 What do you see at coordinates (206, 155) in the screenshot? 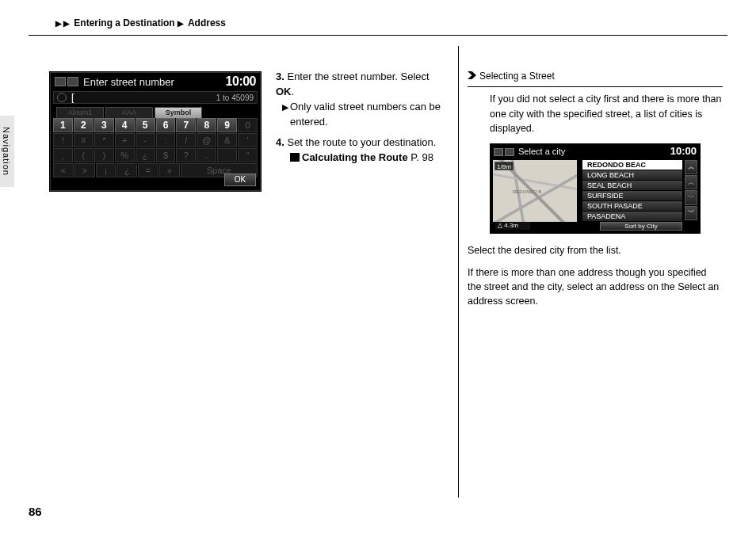
I see `key: .` at bounding box center [206, 155].